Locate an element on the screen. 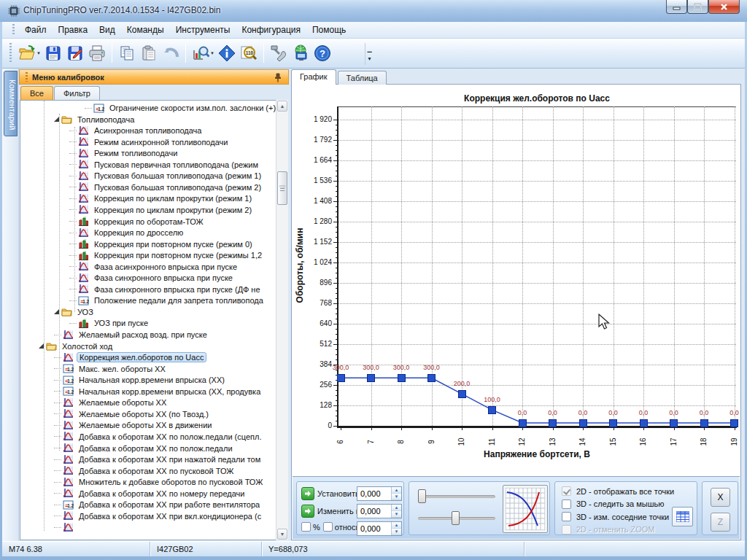  relative-input: 0,000 ▲▼ is located at coordinates (379, 529).